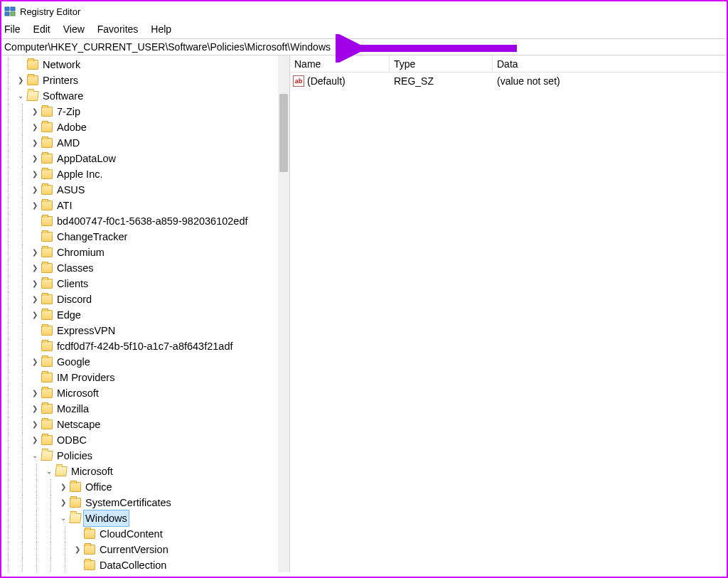 This screenshot has width=728, height=578. What do you see at coordinates (68, 143) in the screenshot?
I see `tree-node-label: AMD` at bounding box center [68, 143].